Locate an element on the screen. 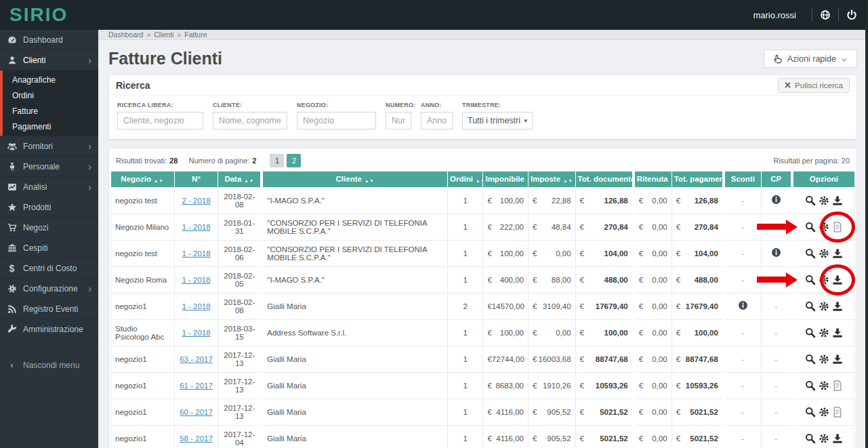 Image resolution: width=868 pixels, height=448 pixels. sidebar-item-cespiti: Cespiti is located at coordinates (49, 248).